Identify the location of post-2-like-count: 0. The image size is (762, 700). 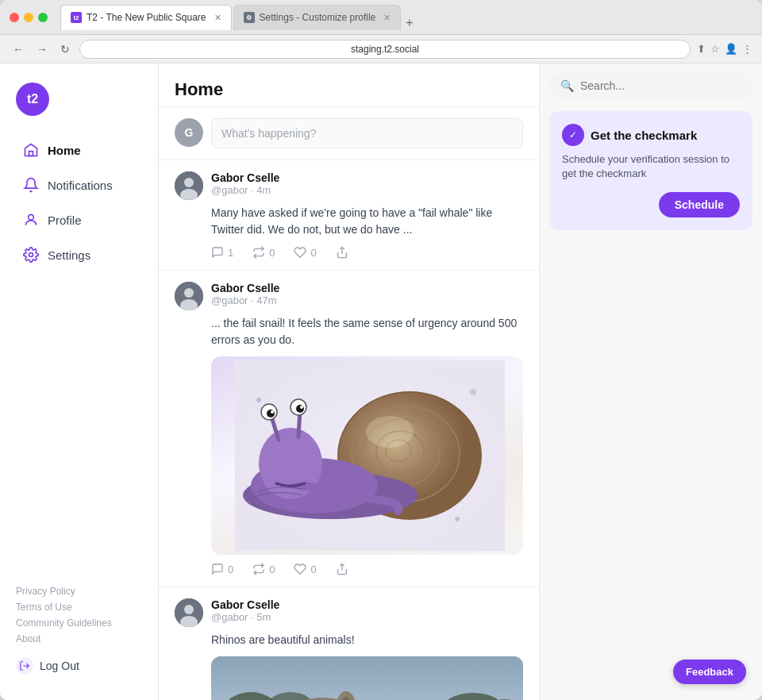
(313, 570).